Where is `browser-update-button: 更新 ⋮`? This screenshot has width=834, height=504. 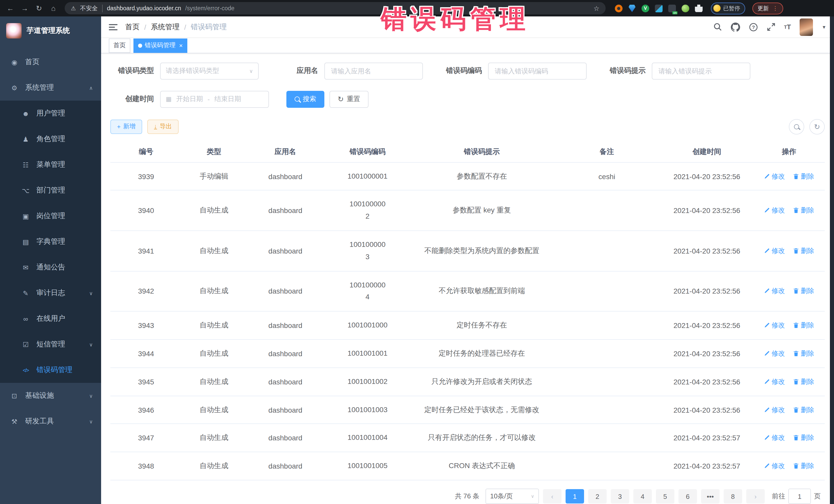 browser-update-button: 更新 ⋮ is located at coordinates (768, 8).